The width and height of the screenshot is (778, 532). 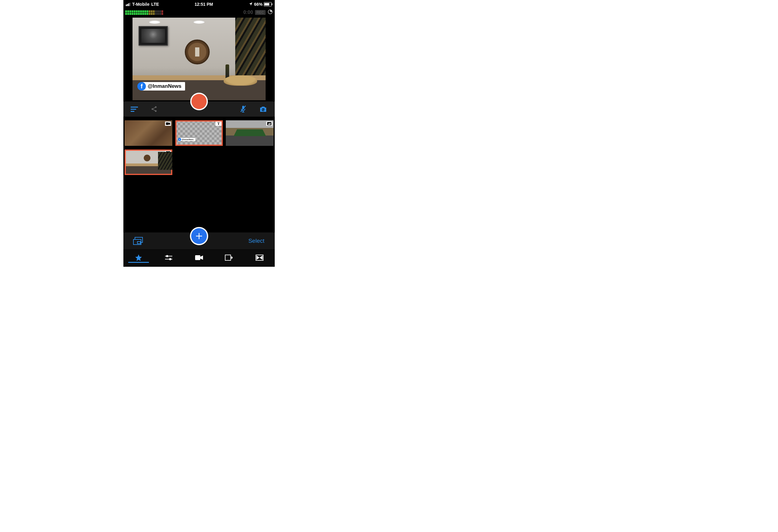 What do you see at coordinates (199, 258) in the screenshot?
I see `video-camera-icon` at bounding box center [199, 258].